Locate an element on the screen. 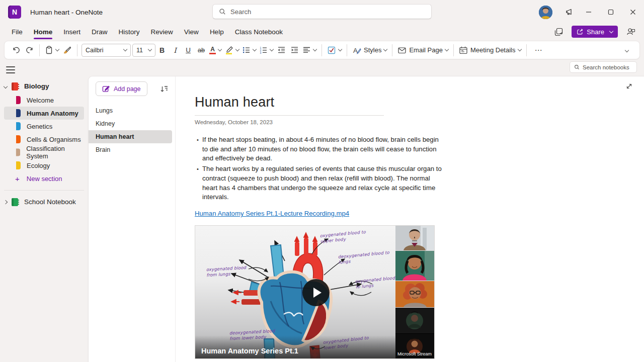  titlebar: N Human heart - OneNote Search is located at coordinates (322, 12).